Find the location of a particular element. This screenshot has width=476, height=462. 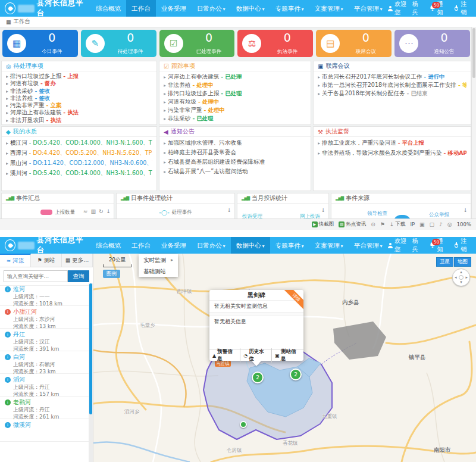

pan-down-icon: ▾ is located at coordinates (461, 282).